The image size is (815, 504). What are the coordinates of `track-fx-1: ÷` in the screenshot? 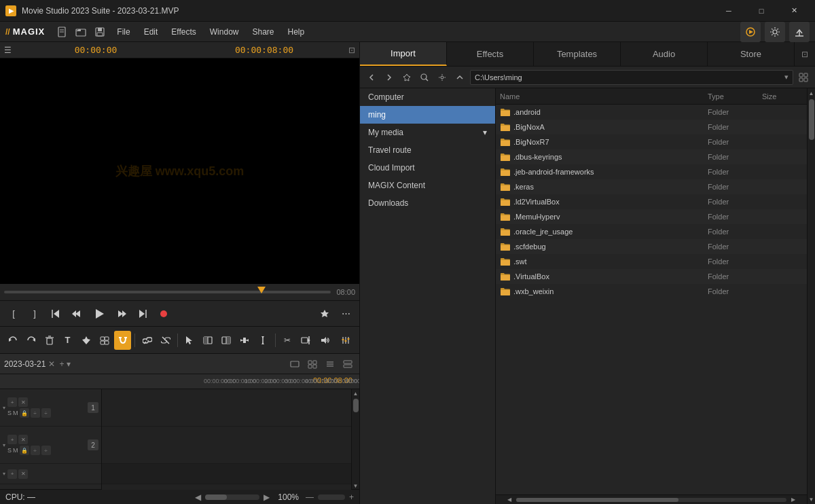 It's located at (35, 413).